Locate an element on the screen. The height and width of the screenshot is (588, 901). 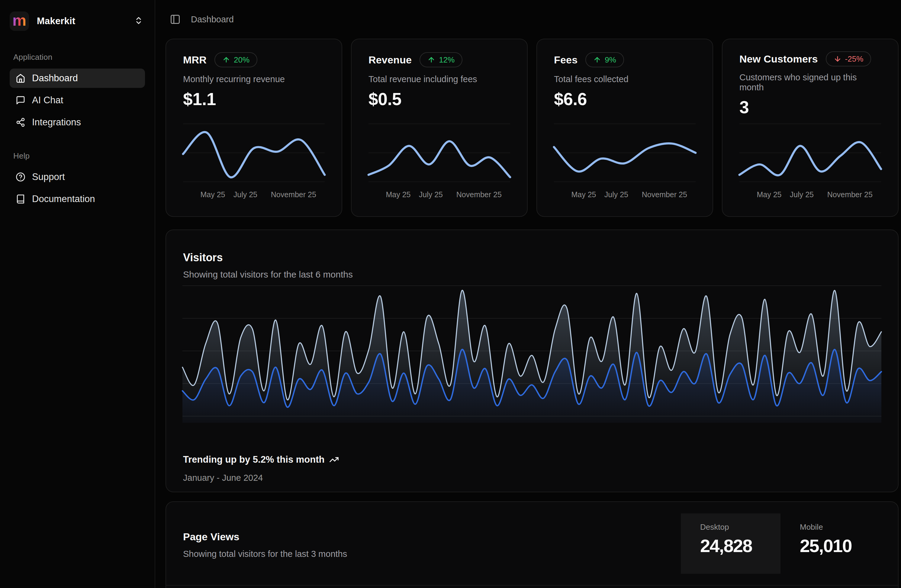
trend-badge: 12% is located at coordinates (441, 60).